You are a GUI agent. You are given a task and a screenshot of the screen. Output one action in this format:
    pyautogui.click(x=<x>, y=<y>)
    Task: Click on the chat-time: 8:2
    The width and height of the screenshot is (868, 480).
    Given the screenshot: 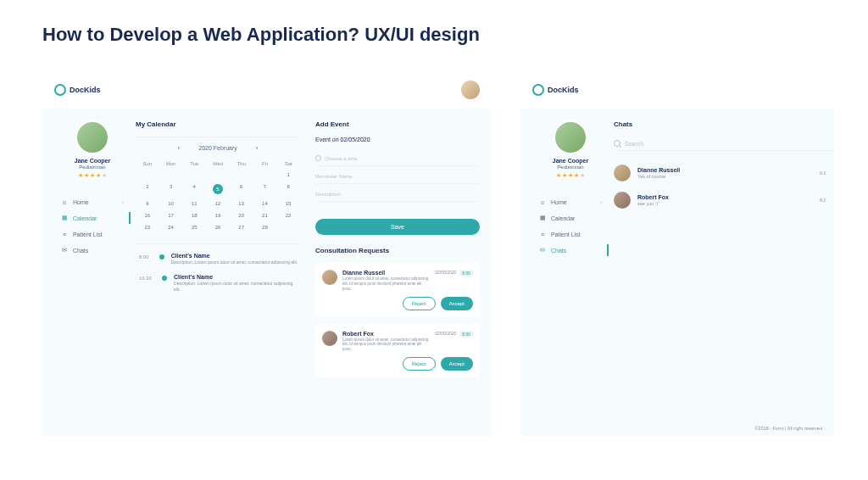 What is the action you would take?
    pyautogui.click(x=822, y=200)
    